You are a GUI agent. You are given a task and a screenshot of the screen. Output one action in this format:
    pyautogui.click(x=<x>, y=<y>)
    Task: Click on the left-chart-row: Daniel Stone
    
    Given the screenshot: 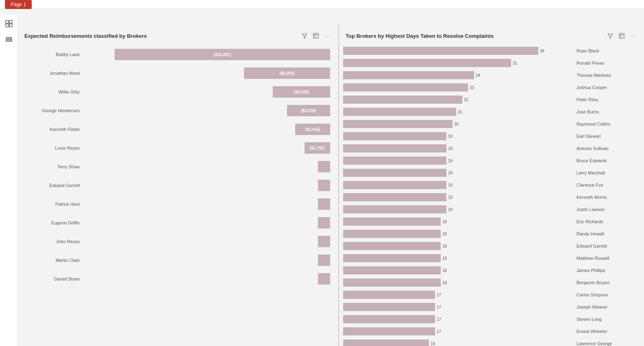 What is the action you would take?
    pyautogui.click(x=176, y=279)
    